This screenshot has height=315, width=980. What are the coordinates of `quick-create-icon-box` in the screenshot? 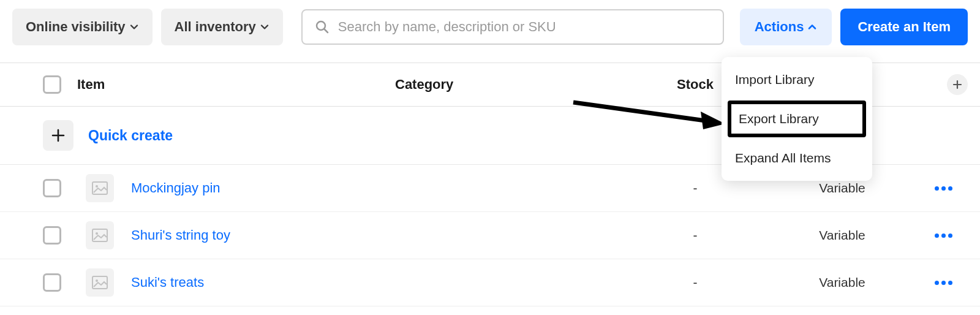 It's located at (58, 135).